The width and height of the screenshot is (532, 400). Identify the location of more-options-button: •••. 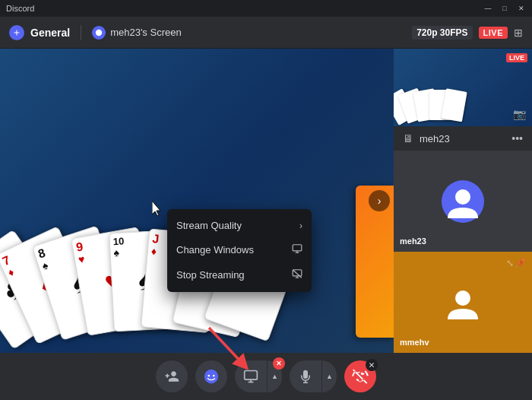
(517, 138).